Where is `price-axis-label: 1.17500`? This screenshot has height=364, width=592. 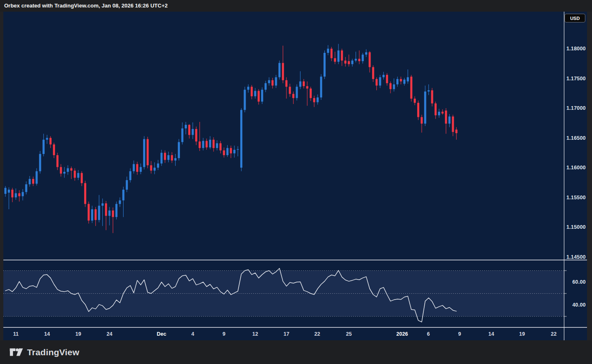
price-axis-label: 1.17500 is located at coordinates (575, 79).